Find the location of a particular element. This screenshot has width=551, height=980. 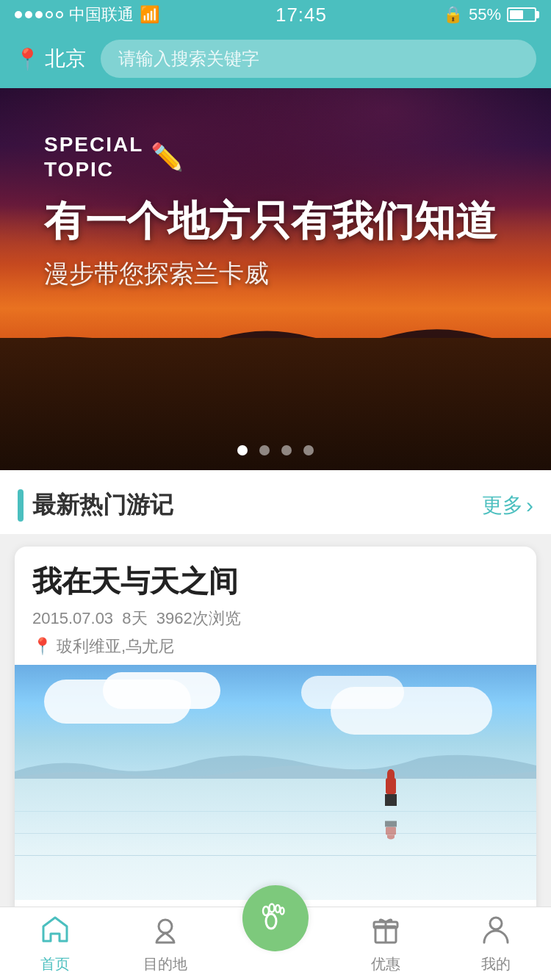

banner-pagination is located at coordinates (276, 450).